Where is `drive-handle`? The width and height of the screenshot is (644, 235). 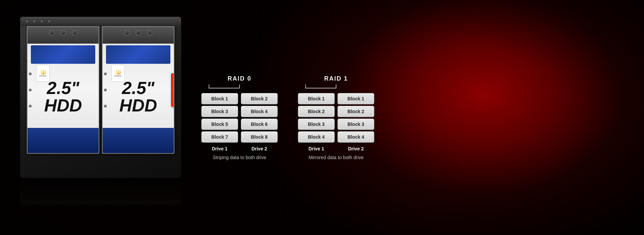
drive-handle is located at coordinates (173, 90).